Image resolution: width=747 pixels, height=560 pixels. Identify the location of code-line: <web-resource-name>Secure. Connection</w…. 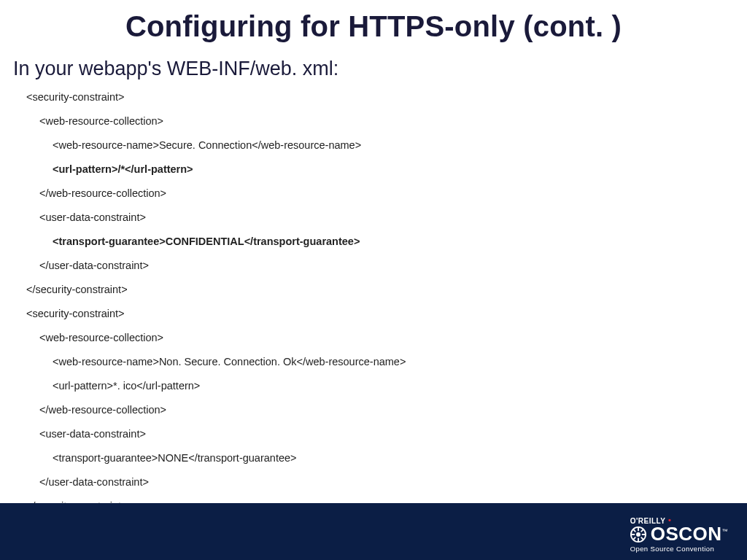
(374, 146).